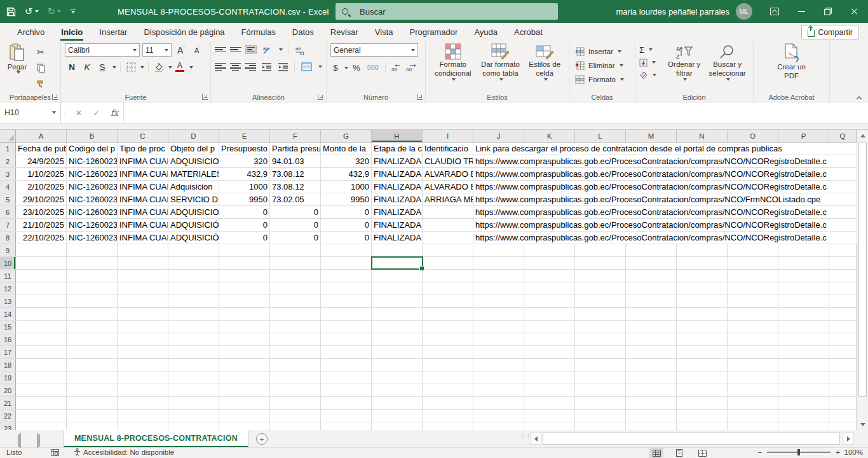 This screenshot has height=458, width=868. I want to click on vertical-scrollbar, so click(862, 280).